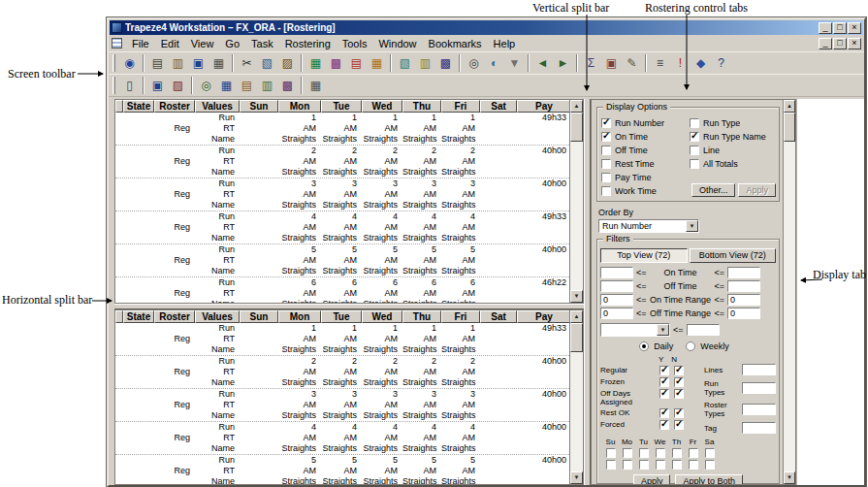 This screenshot has width=868, height=487. What do you see at coordinates (446, 63) in the screenshot?
I see `grid-icon: ▩` at bounding box center [446, 63].